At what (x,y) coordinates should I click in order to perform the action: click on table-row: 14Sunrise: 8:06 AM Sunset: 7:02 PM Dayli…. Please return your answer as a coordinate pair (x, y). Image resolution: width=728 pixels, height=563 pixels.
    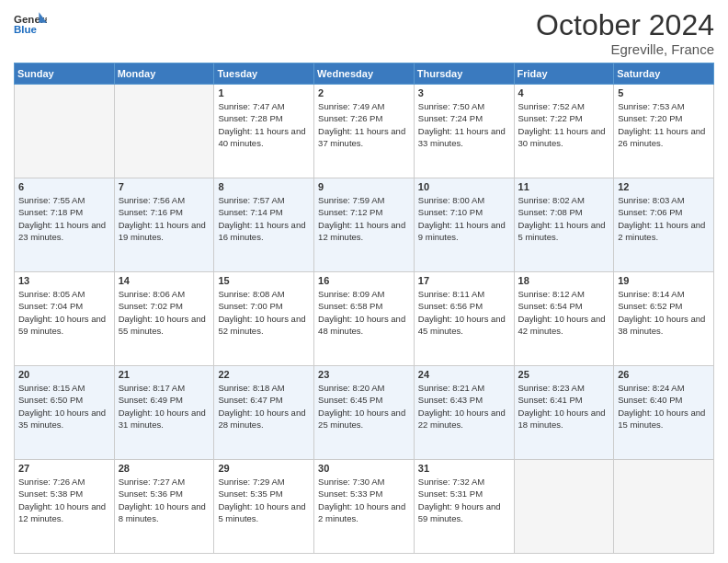
    Looking at the image, I should click on (164, 319).